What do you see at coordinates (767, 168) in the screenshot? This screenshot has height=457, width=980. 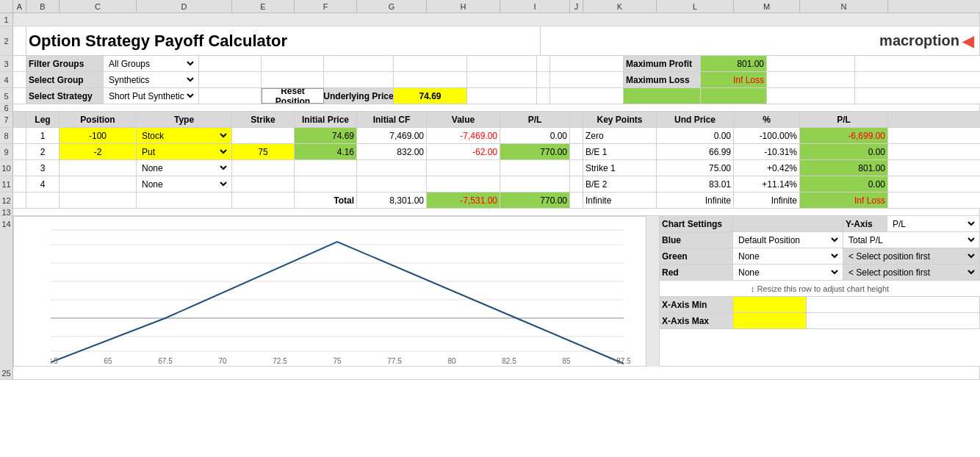 I see `kp-strike1-pct: +0.42%` at bounding box center [767, 168].